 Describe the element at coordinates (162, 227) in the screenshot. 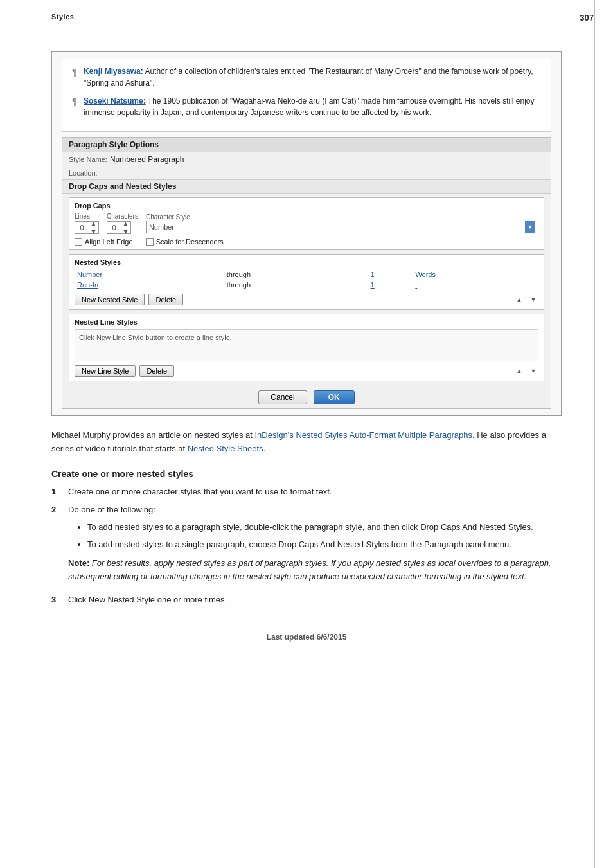

I see `char-style-value: Number` at that location.